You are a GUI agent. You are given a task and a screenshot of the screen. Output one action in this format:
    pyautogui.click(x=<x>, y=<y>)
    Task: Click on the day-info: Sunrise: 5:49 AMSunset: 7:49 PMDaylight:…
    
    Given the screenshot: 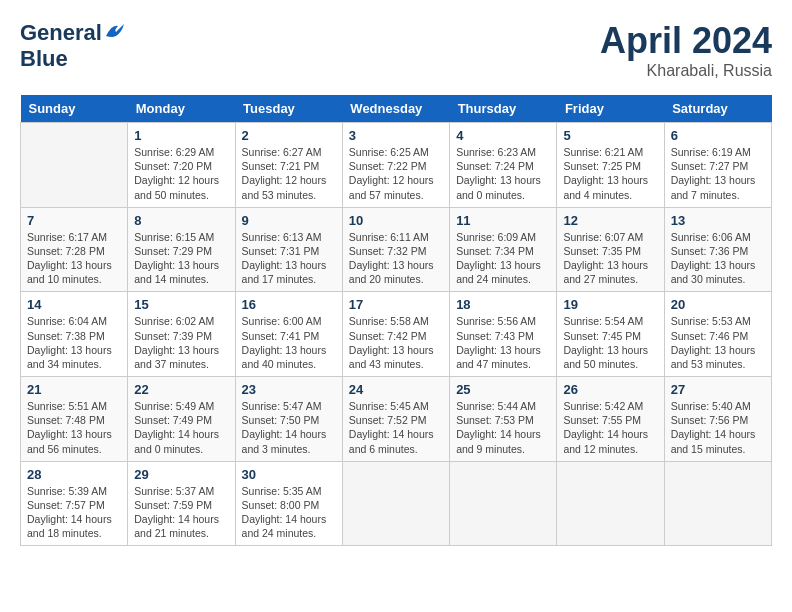 What is the action you would take?
    pyautogui.click(x=181, y=428)
    